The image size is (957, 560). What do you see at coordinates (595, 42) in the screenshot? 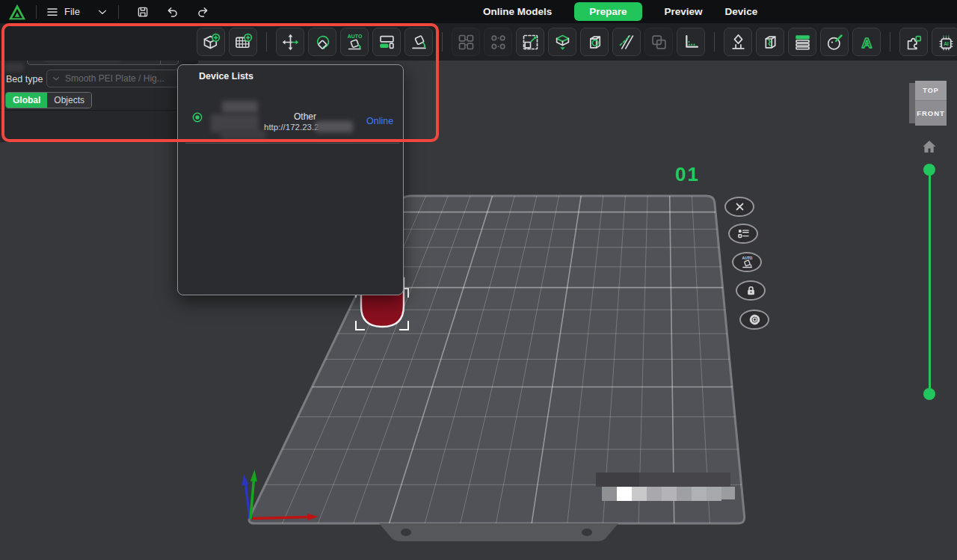
I see `split-parts-icon` at bounding box center [595, 42].